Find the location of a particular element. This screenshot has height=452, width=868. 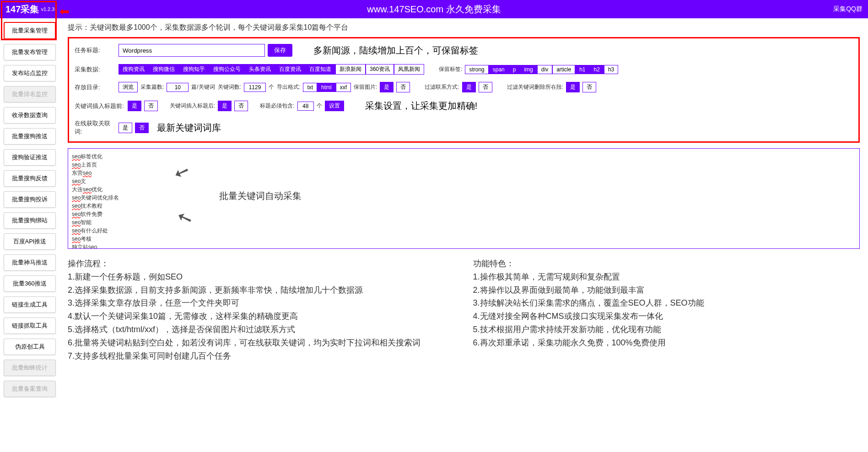

source-option: 百度资讯 is located at coordinates (290, 70).